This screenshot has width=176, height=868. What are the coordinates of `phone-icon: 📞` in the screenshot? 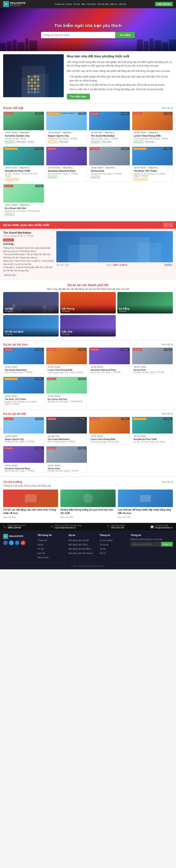 It's located at (5, 526).